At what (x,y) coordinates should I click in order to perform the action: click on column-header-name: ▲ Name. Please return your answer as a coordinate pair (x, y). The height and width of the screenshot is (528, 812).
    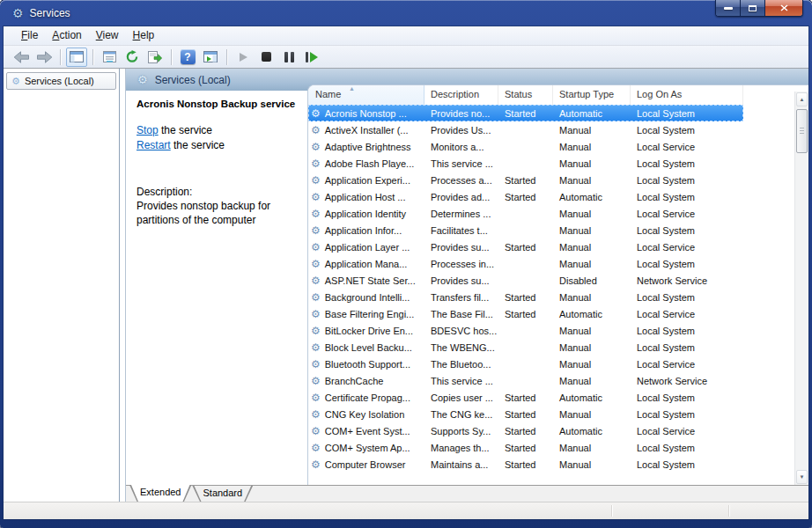
    Looking at the image, I should click on (366, 95).